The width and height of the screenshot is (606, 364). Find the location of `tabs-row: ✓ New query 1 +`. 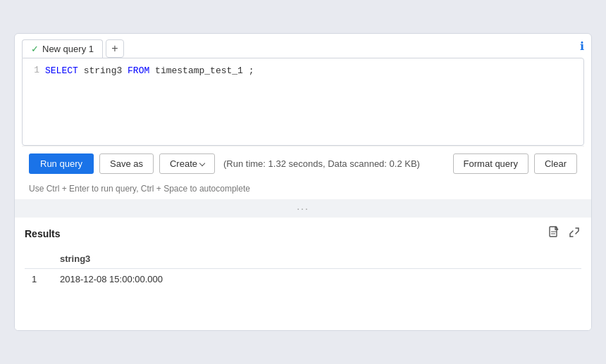

tabs-row: ✓ New query 1 + is located at coordinates (303, 49).